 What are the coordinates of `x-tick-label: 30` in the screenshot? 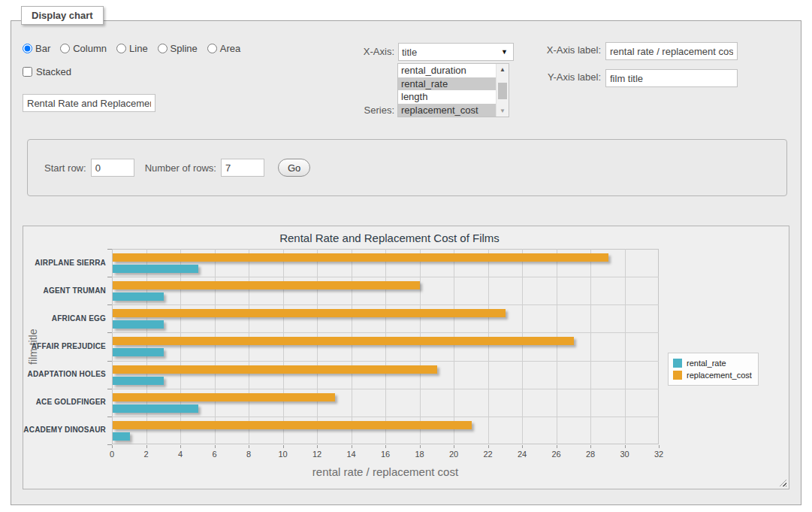 It's located at (625, 454).